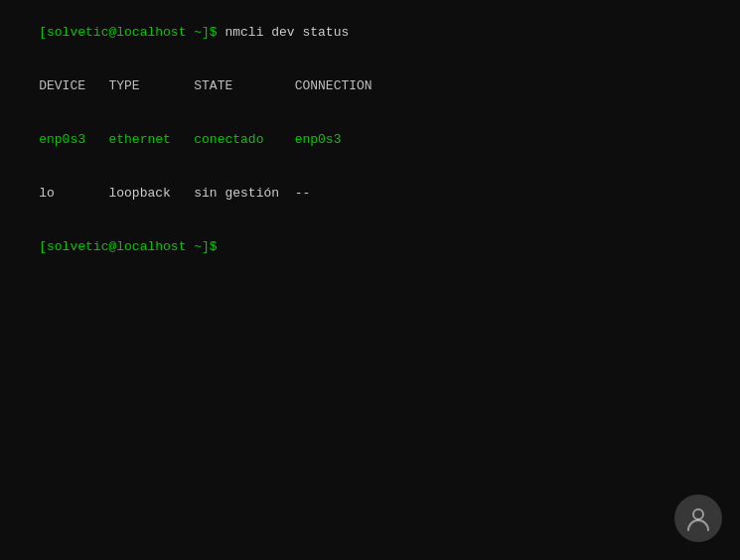  Describe the element at coordinates (370, 33) in the screenshot. I see `command-line-1: [solvetic@localhost ~]$ nmcli dev status` at that location.